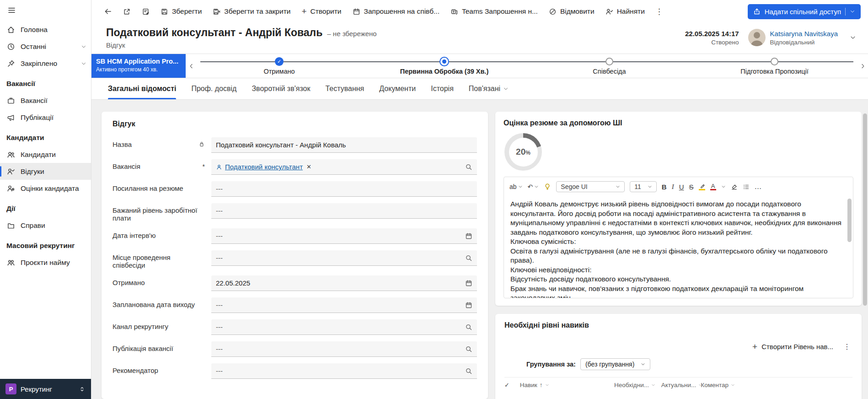 This screenshot has height=399, width=868. I want to click on idea-icon, so click(547, 187).